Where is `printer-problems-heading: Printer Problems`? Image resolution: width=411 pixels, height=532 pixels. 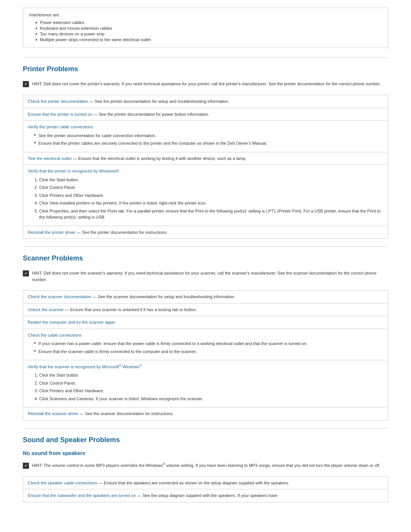 printer-problems-heading: Printer Problems is located at coordinates (206, 69).